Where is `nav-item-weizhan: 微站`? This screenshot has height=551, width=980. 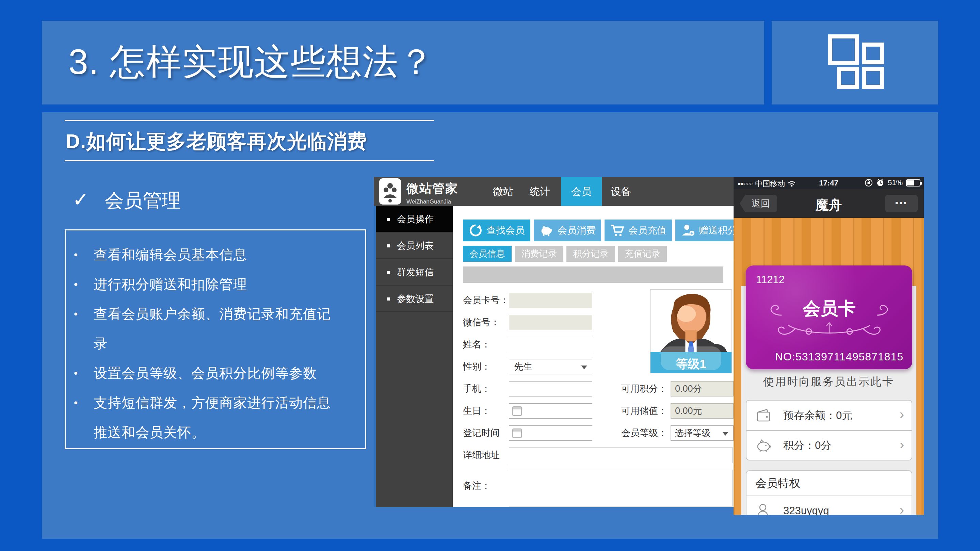
nav-item-weizhan: 微站 is located at coordinates (503, 191).